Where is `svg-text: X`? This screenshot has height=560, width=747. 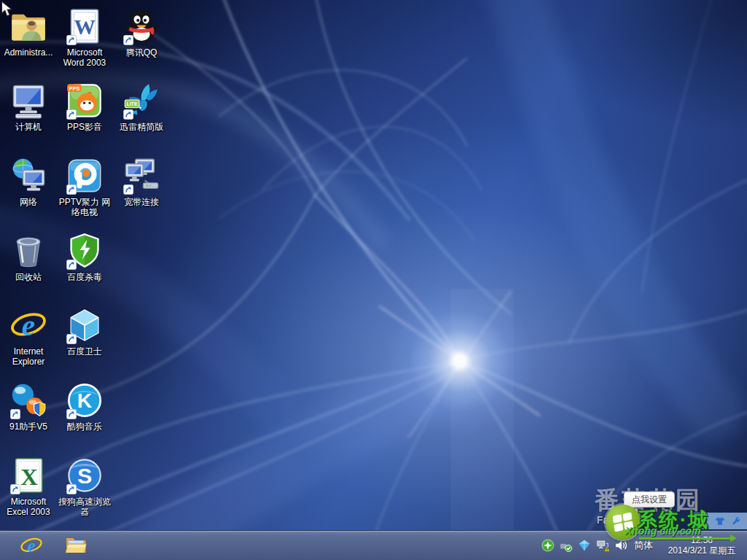
svg-text: X is located at coordinates (29, 477).